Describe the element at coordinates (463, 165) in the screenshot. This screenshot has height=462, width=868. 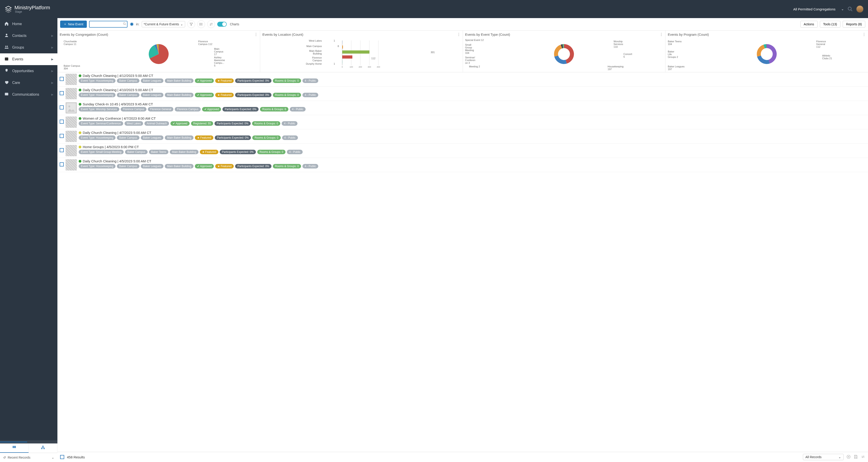
I see `event-row: Daily Church Cleaning | 4/5/2023 5:00 AM…` at that location.